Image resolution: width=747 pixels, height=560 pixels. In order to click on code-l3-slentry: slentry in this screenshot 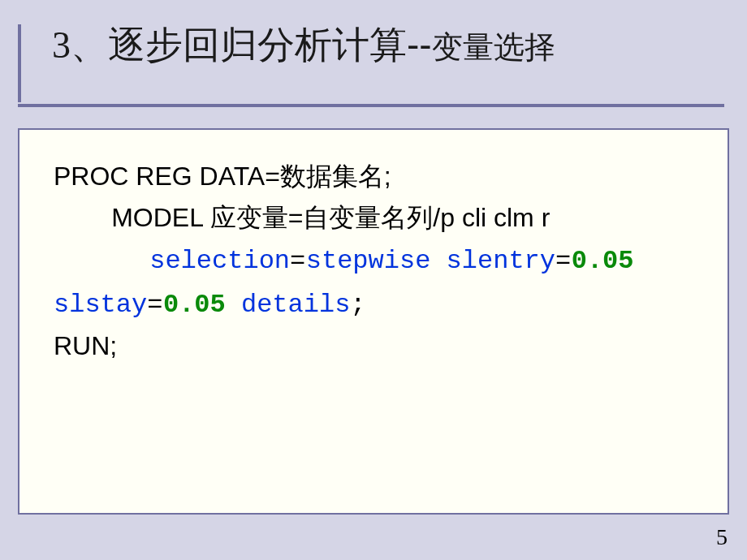, I will do `click(501, 261)`.